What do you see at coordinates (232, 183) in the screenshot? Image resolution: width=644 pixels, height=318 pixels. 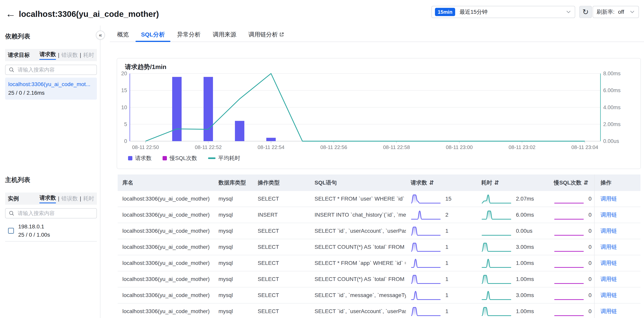 I see `column-label: 数据库类型` at bounding box center [232, 183].